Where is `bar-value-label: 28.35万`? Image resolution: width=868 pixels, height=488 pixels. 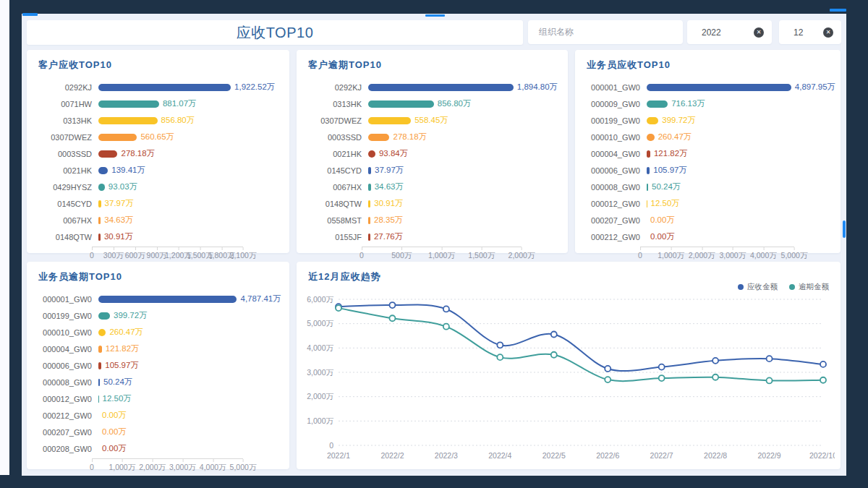
bar-value-label: 28.35万 is located at coordinates (388, 220).